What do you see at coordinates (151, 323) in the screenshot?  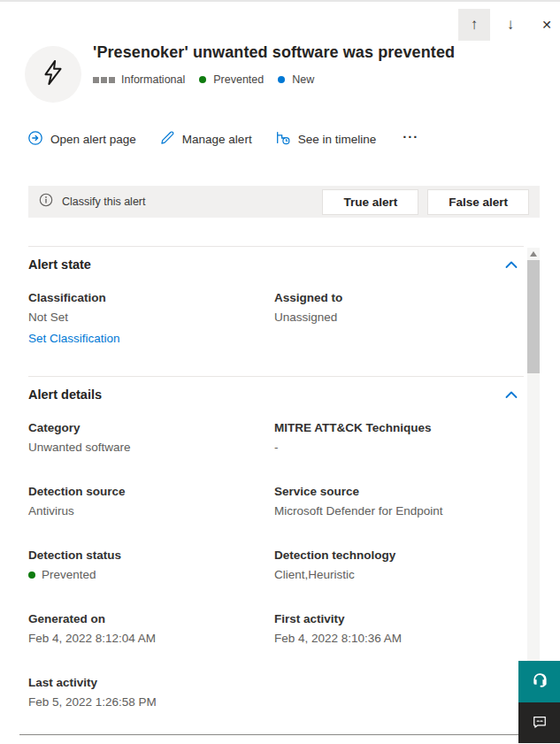 I see `classification-field: Classification Not Set Set Classificatio…` at bounding box center [151, 323].